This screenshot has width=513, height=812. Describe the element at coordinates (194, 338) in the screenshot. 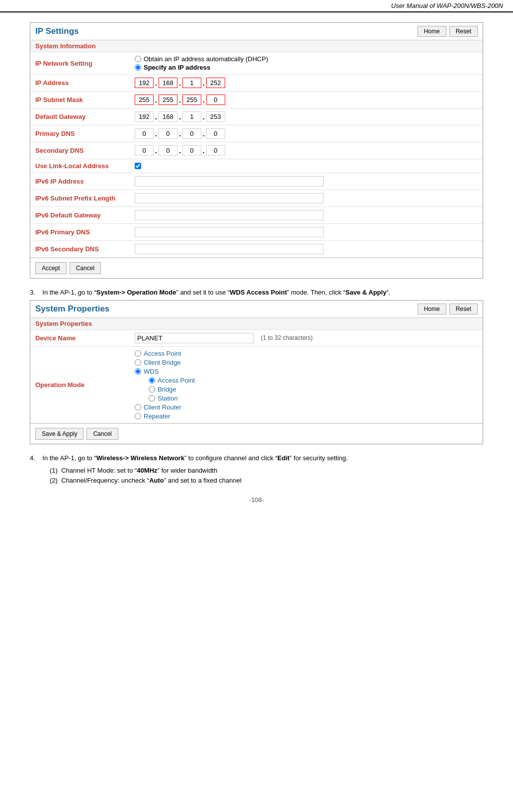

I see `device-name-input` at that location.